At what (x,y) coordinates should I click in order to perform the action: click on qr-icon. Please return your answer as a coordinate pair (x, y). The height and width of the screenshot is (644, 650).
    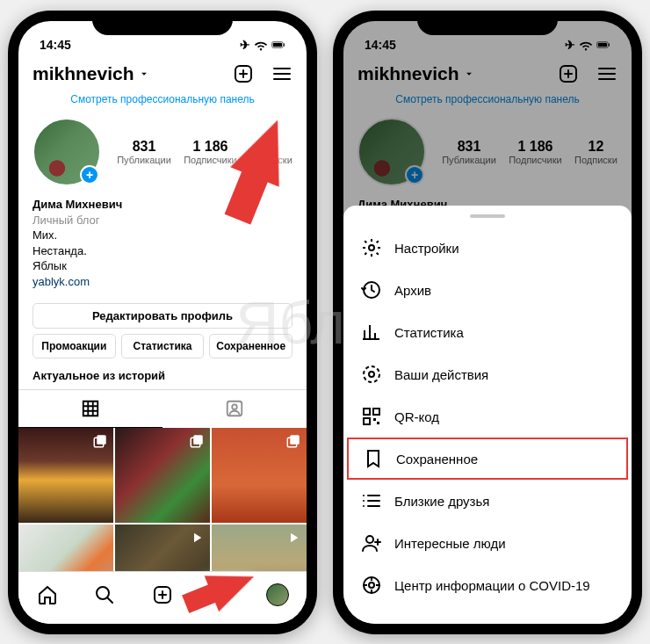
    Looking at the image, I should click on (372, 416).